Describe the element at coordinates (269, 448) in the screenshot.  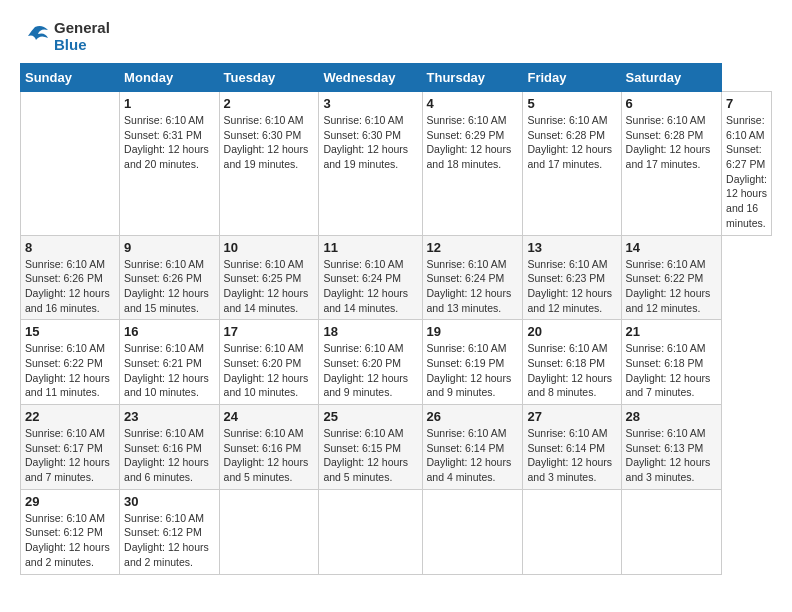
I see `calendar-cell: 24Sunrise: 6:10 AMSunset: 6:16 PMDayligh…` at that location.